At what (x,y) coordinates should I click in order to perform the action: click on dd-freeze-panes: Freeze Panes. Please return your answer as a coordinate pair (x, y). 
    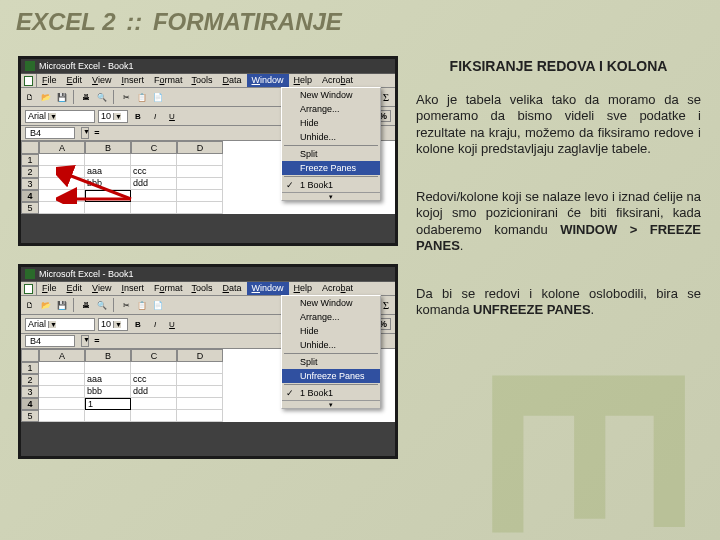
    Looking at the image, I should click on (331, 168).